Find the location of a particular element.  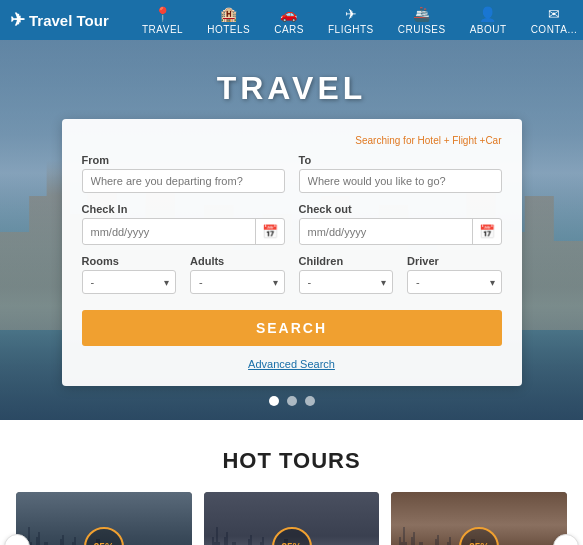

checkout-group: Check out 📅 is located at coordinates (400, 224).